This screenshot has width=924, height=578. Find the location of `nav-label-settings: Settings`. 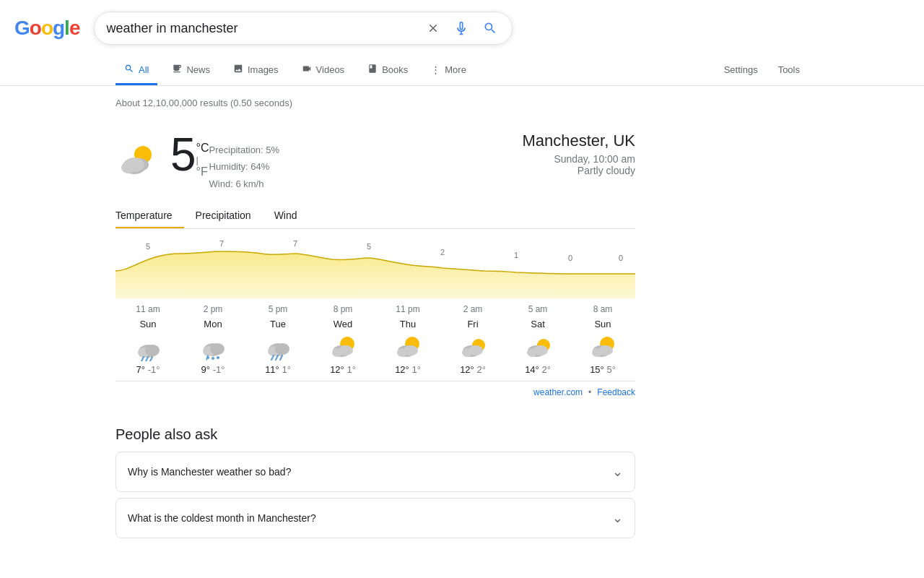

nav-label-settings: Settings is located at coordinates (741, 69).